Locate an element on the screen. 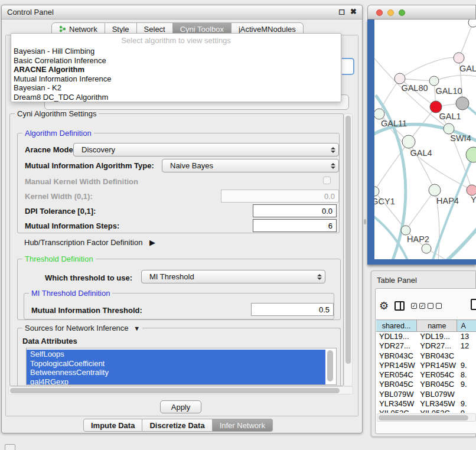 This screenshot has width=476, height=450. table-body: YDL19...YDL19...13 YDR27...YDR27...12 YB… is located at coordinates (426, 372).